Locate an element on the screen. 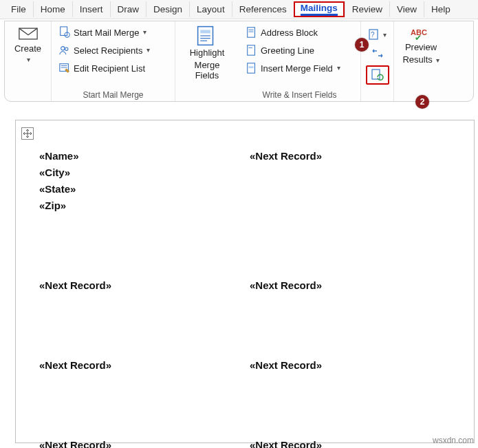 The image size is (478, 448). insert-merge-field-label: Insert Merge Field is located at coordinates (297, 69).